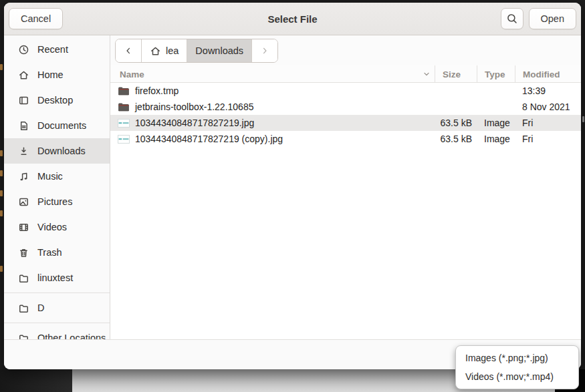 The height and width of the screenshot is (392, 585). Describe the element at coordinates (548, 74) in the screenshot. I see `column-header-modified: Modified` at that location.